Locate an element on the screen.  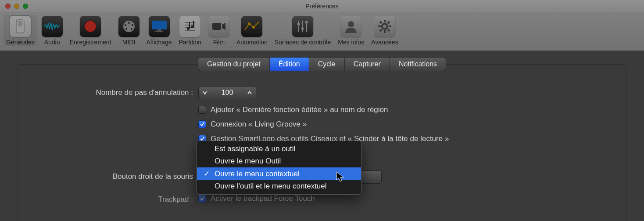
waveform-icon is located at coordinates (52, 26).